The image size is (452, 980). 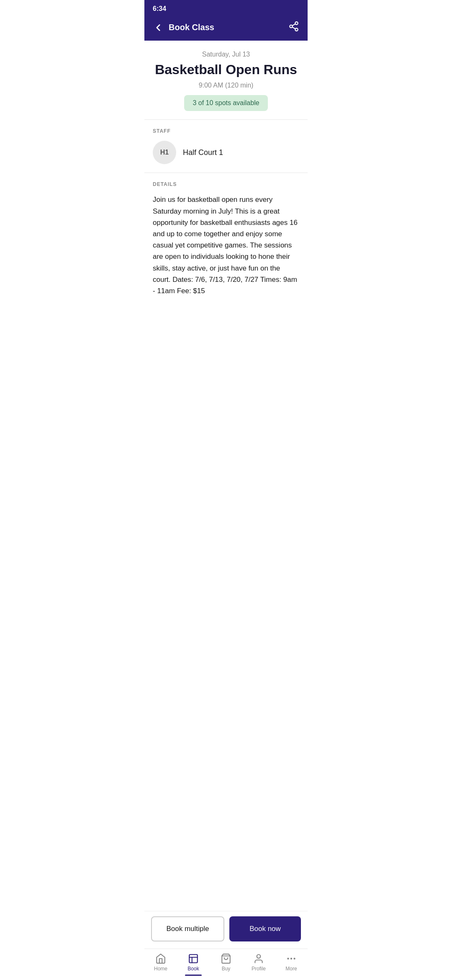 I want to click on header-title: Book Class, so click(x=192, y=28).